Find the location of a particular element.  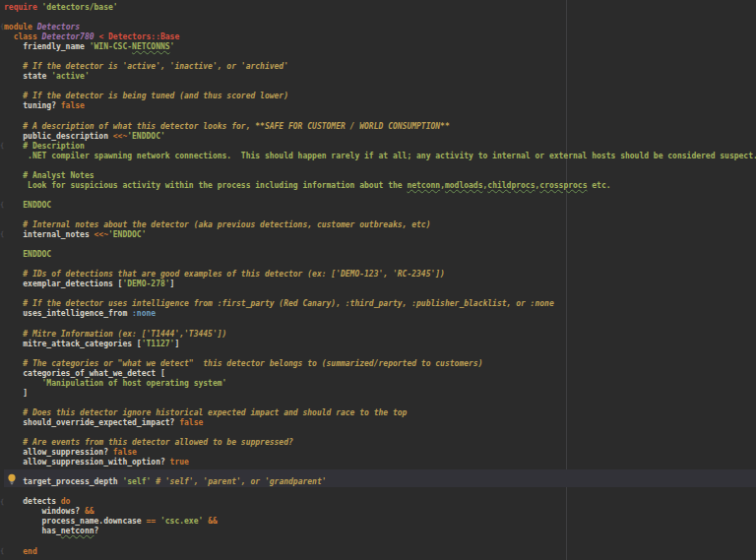

code-line: has_netconn? is located at coordinates (380, 531).